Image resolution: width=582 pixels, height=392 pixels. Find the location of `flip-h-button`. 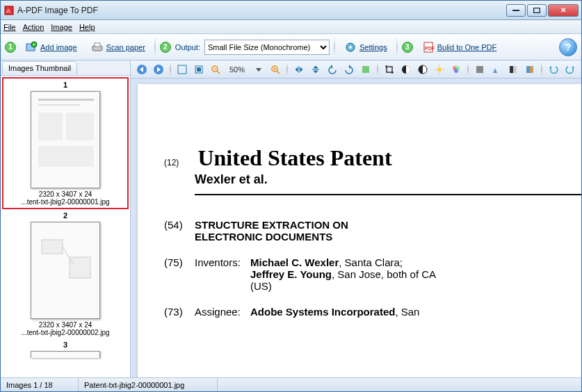

flip-h-button is located at coordinates (299, 70).